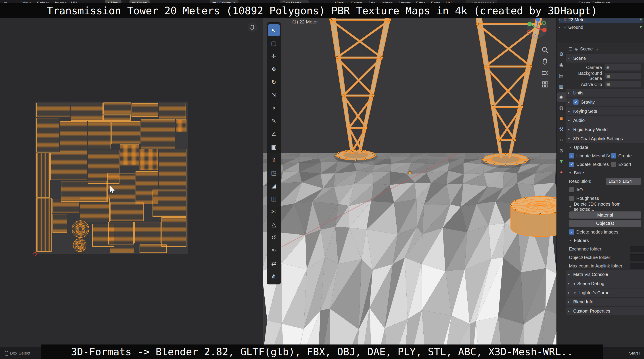 The image size is (644, 359). What do you see at coordinates (562, 129) in the screenshot?
I see `tab-modifiers: ⚒` at bounding box center [562, 129].